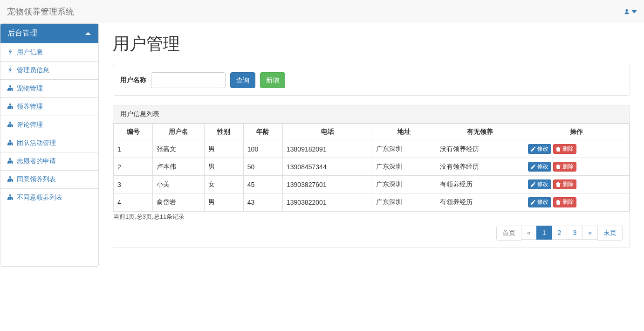 The width and height of the screenshot is (644, 331). Describe the element at coordinates (49, 70) in the screenshot. I see `sidebar-link: 管理员信息` at that location.